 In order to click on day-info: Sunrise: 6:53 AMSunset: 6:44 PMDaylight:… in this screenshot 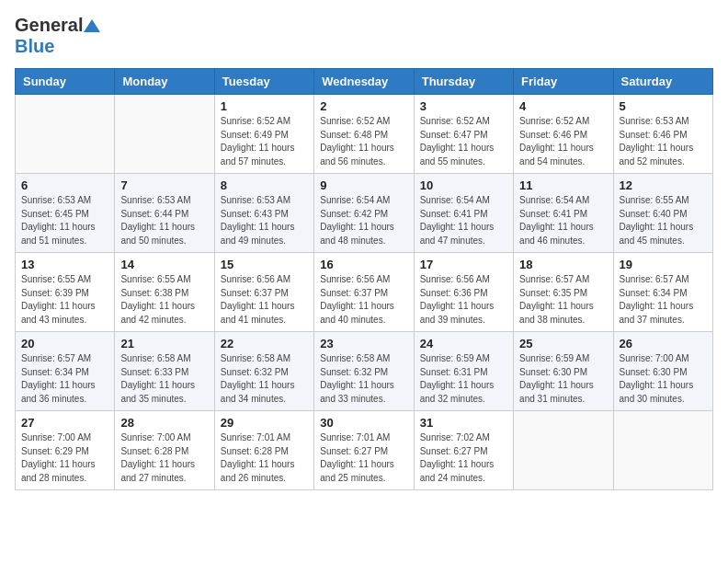, I will do `click(164, 221)`.